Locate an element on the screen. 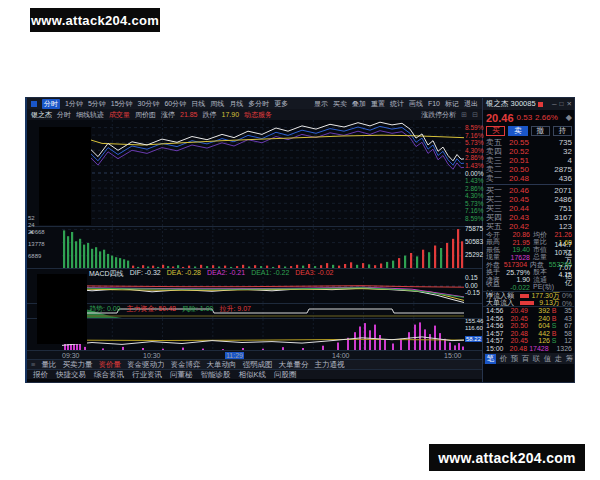 This screenshot has width=600, height=480. tab-maimaililiang: 买卖力量 is located at coordinates (77, 365).